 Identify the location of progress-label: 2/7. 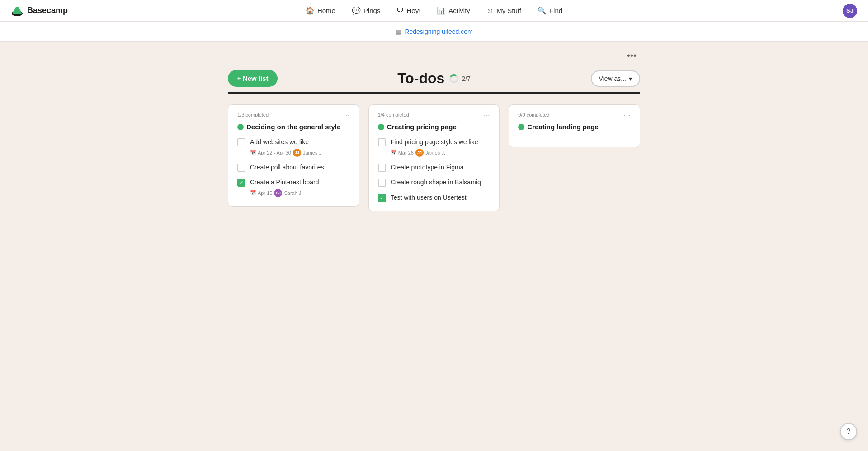
(466, 79).